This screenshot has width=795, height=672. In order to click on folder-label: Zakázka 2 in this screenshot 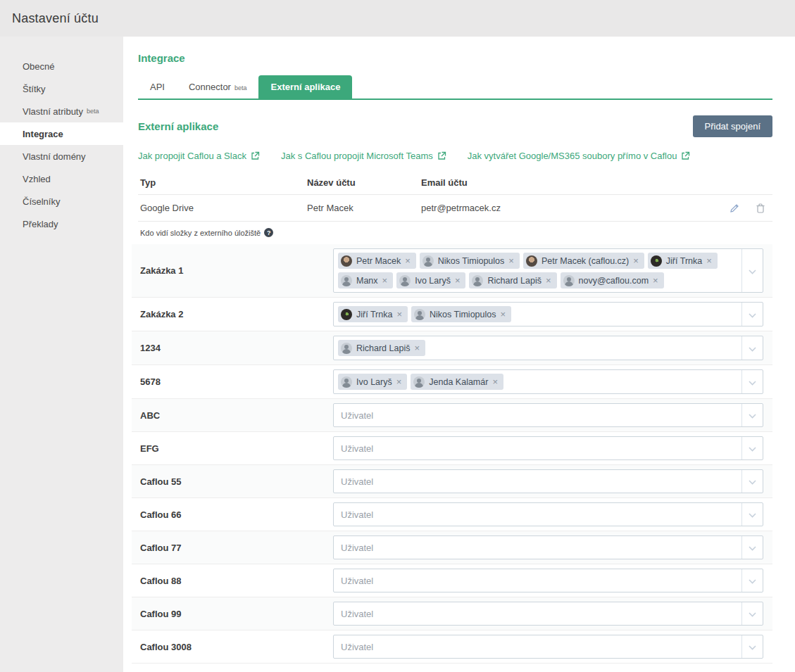, I will do `click(237, 314)`.